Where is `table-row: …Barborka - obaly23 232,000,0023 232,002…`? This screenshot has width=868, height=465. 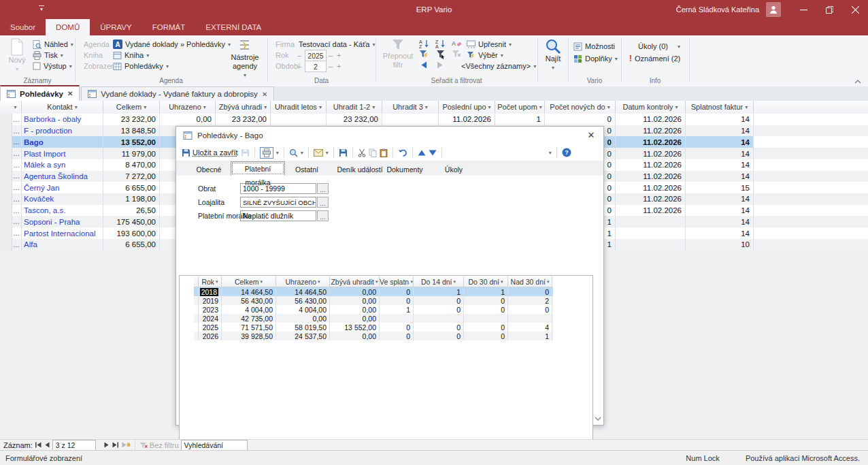 table-row: …Barborka - obaly23 232,000,0023 232,002… is located at coordinates (434, 120).